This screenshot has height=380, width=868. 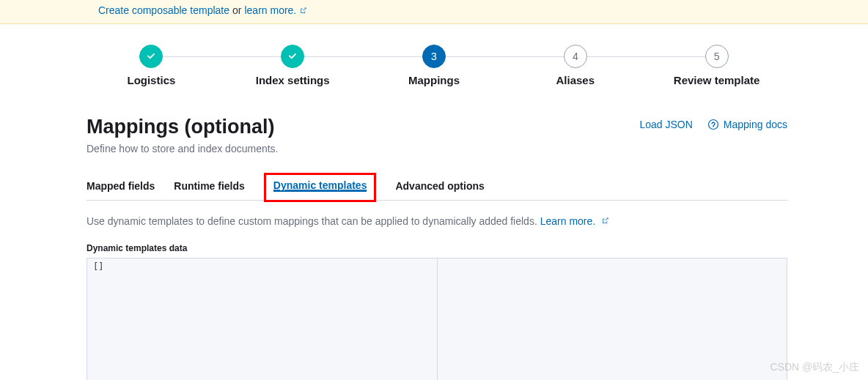 What do you see at coordinates (434, 56) in the screenshot?
I see `step-circle-active: 3` at bounding box center [434, 56].